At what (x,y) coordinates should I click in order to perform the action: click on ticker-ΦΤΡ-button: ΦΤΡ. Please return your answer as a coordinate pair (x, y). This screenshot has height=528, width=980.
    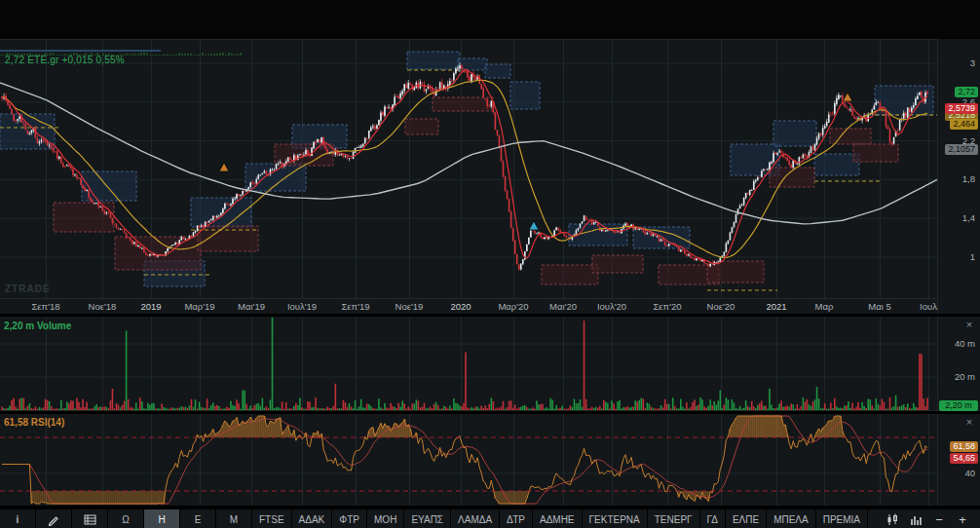
    Looking at the image, I should click on (350, 518).